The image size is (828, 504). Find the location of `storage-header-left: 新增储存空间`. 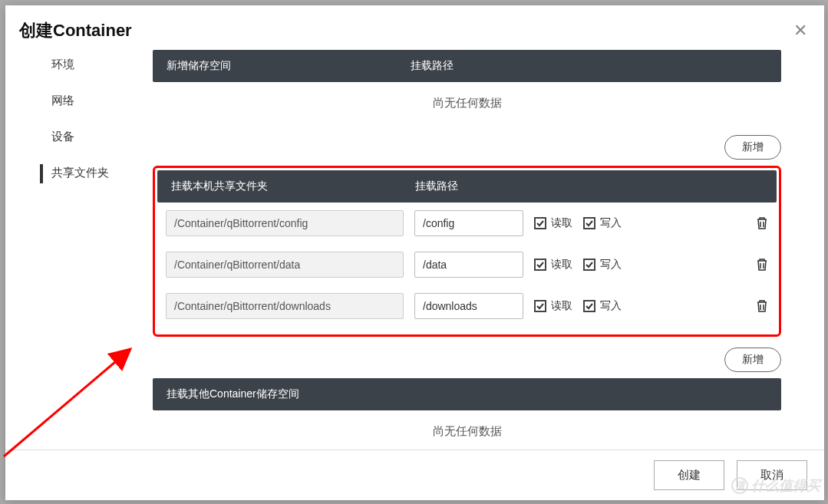

storage-header-left: 新增储存空间 is located at coordinates (289, 66).